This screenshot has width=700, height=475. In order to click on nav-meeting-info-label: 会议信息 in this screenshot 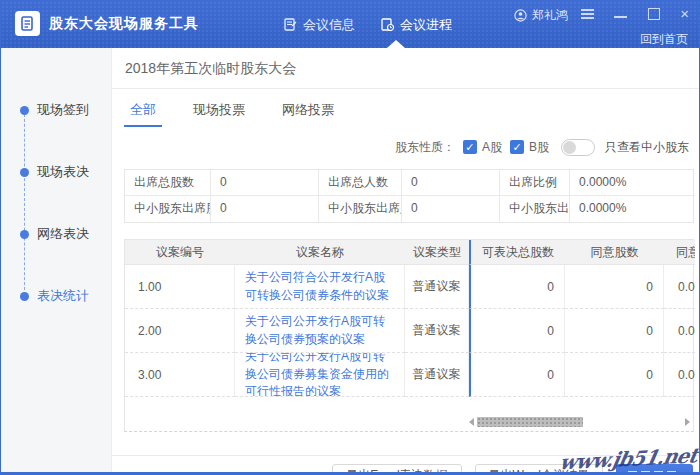, I will do `click(329, 25)`.